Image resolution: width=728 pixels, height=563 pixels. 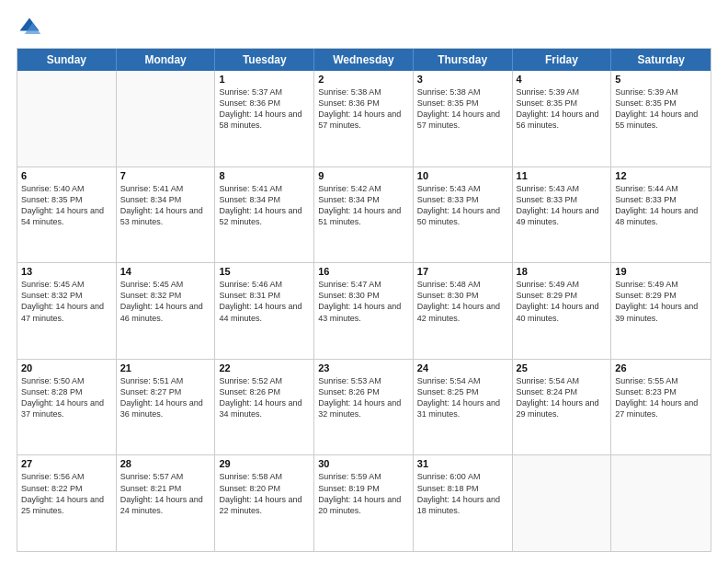 What do you see at coordinates (265, 271) in the screenshot?
I see `day-number: 15` at bounding box center [265, 271].